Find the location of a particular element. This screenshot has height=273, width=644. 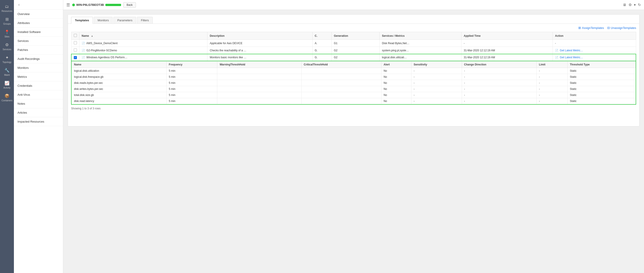

back-button: Back is located at coordinates (130, 5).